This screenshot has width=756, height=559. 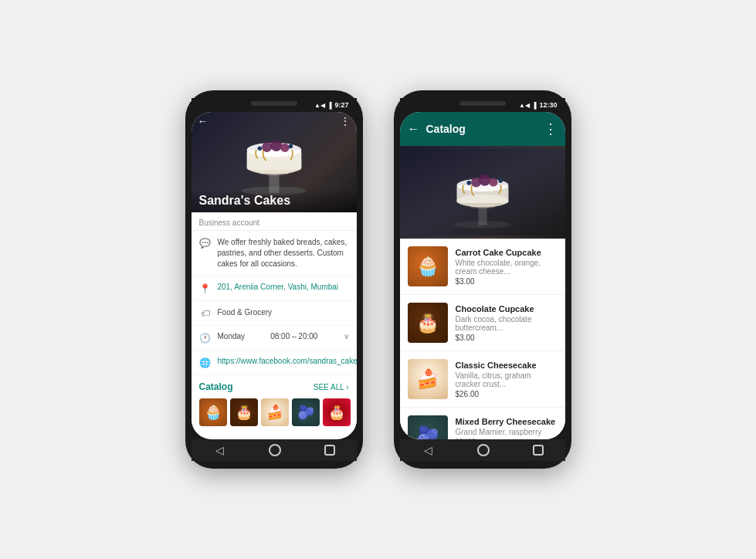 What do you see at coordinates (274, 276) in the screenshot?
I see `phone1-screen: ← ⋮` at bounding box center [274, 276].